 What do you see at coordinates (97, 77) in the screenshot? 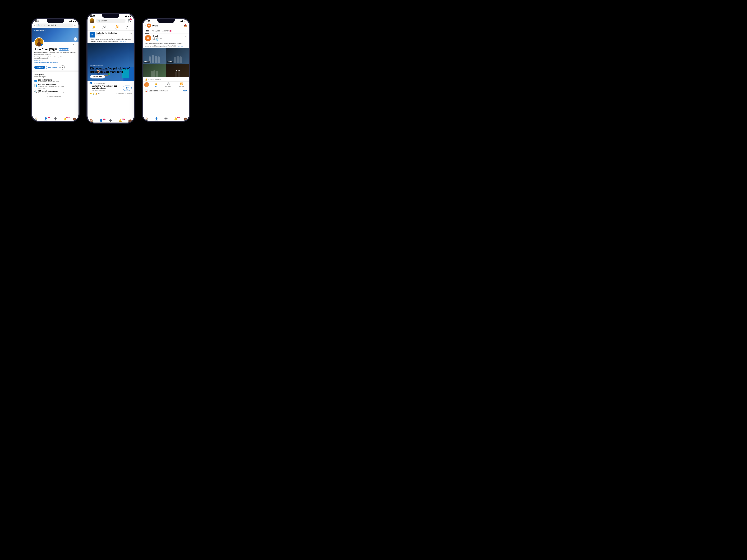
I see `watch-now-button: Watch now` at bounding box center [97, 77].